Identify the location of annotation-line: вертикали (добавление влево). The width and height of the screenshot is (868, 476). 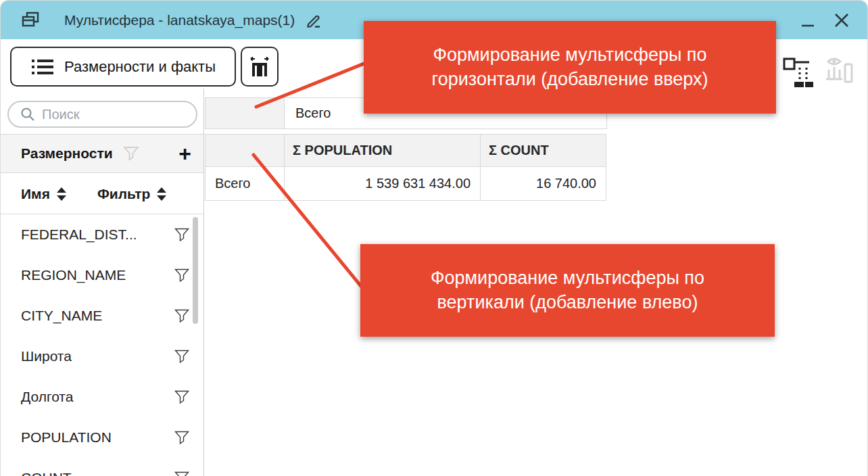
(568, 303).